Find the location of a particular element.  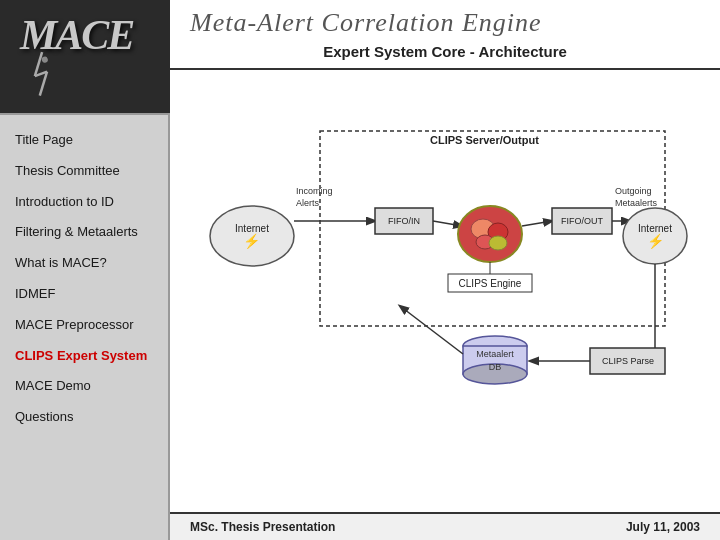

page-subtitle: Expert System Core - Architecture is located at coordinates (445, 52).